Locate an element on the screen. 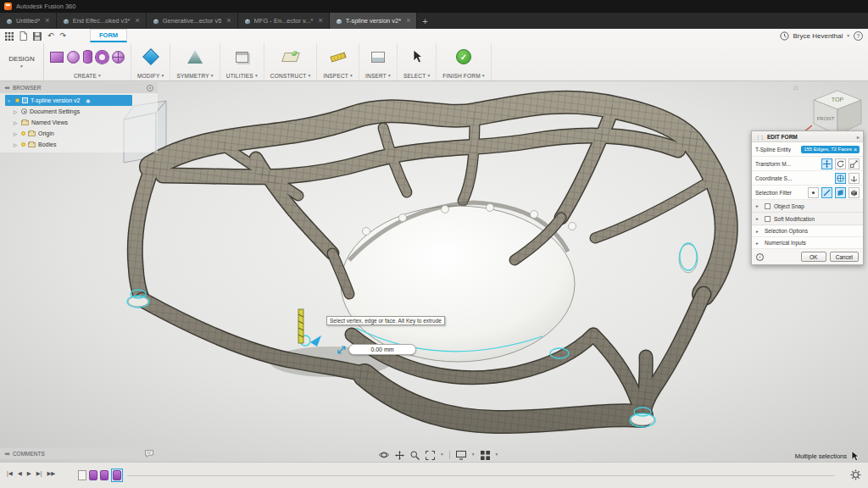 Image resolution: width=868 pixels, height=488 pixels. browser-item-named-views: ▷ Named Views is located at coordinates (79, 122).